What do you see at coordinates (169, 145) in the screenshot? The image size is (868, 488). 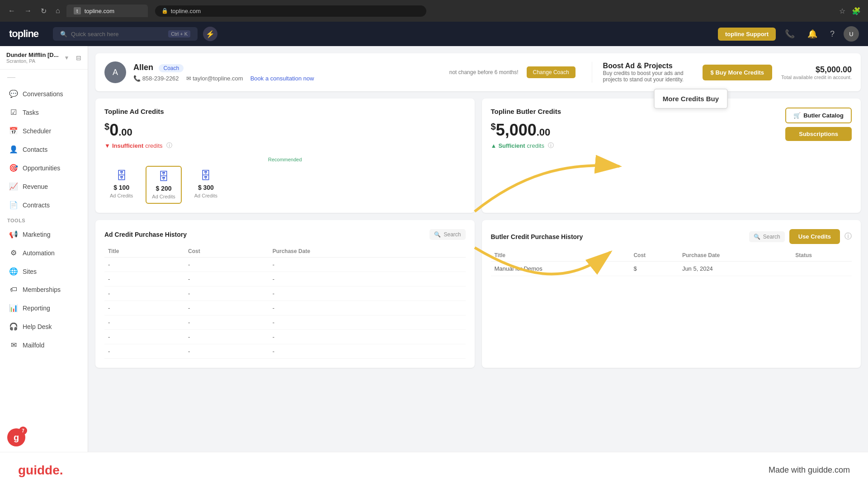 I see `info-icon: ⓘ` at bounding box center [169, 145].